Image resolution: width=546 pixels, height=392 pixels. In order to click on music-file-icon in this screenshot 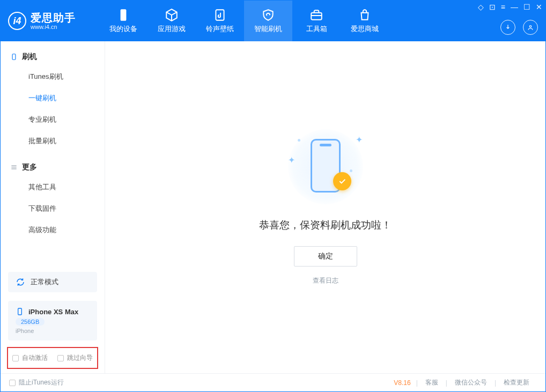, I will do `click(220, 15)`.